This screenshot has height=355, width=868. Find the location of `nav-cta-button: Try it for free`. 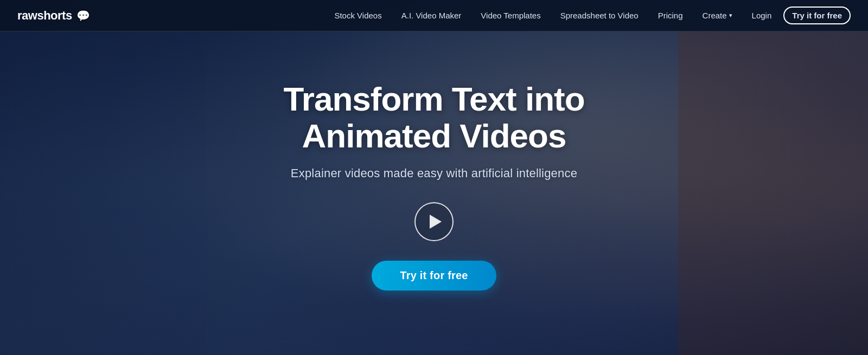

nav-cta-button: Try it for free is located at coordinates (817, 15).